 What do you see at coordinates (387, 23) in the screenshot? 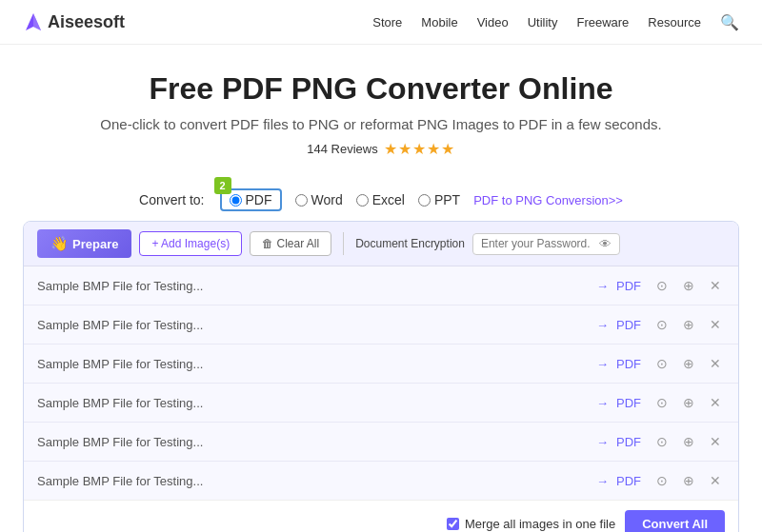
I see `nav-store: Store` at bounding box center [387, 23].